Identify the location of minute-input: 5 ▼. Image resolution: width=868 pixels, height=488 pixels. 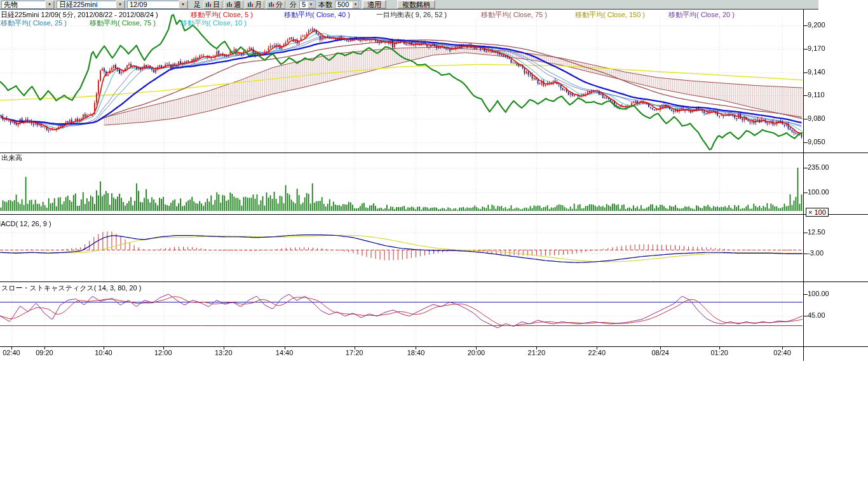
(308, 5).